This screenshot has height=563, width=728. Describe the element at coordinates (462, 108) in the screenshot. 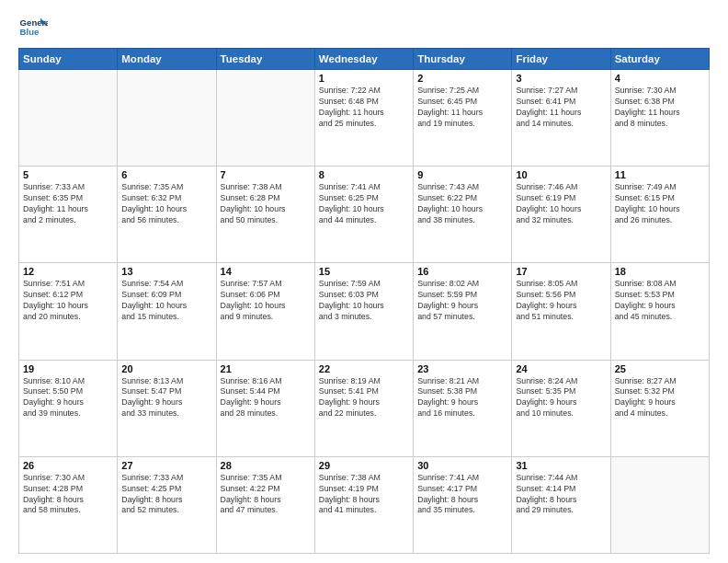

I see `day-info: Sunrise: 7:25 AMSunset: 6:45 PMDaylight:…` at that location.